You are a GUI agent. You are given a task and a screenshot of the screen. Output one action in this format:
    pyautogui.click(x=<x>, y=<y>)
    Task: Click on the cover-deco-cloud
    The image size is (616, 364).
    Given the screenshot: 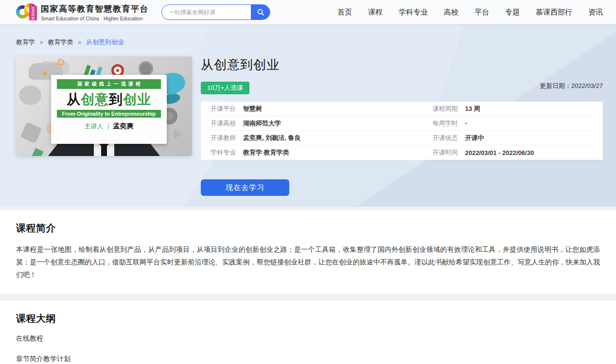 What is the action you would take?
    pyautogui.click(x=30, y=95)
    